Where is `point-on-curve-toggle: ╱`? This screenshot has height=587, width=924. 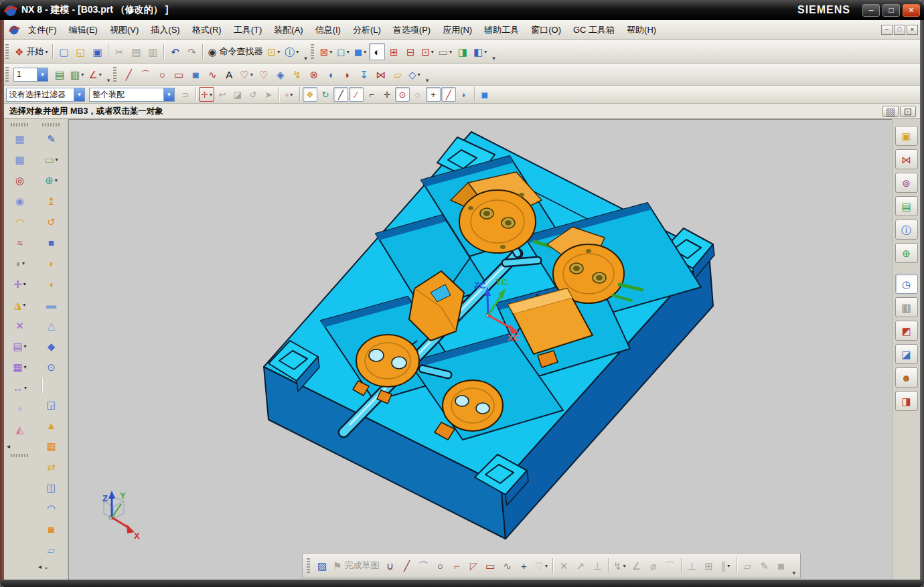 point-on-curve-toggle: ╱ is located at coordinates (449, 94).